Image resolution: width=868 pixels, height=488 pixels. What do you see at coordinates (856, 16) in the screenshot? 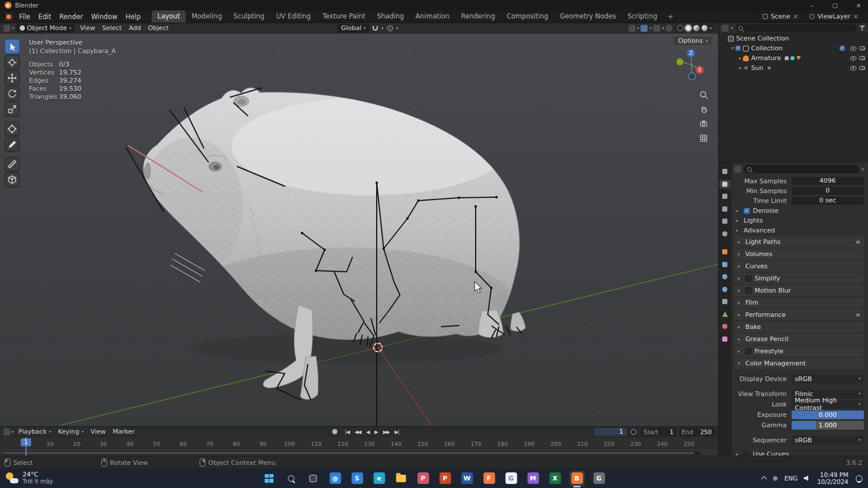
I see `remove-viewlayer-icon: ×` at bounding box center [856, 16].